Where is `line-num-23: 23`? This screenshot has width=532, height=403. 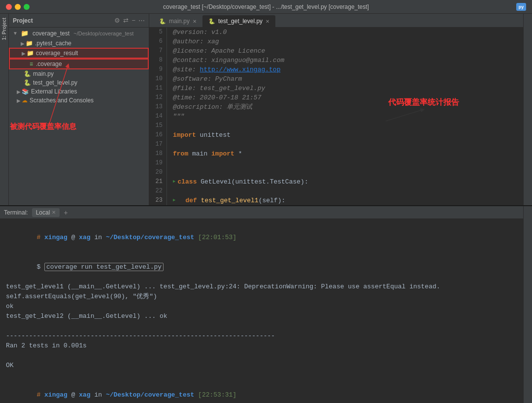 line-num-23: 23 is located at coordinates (159, 201).